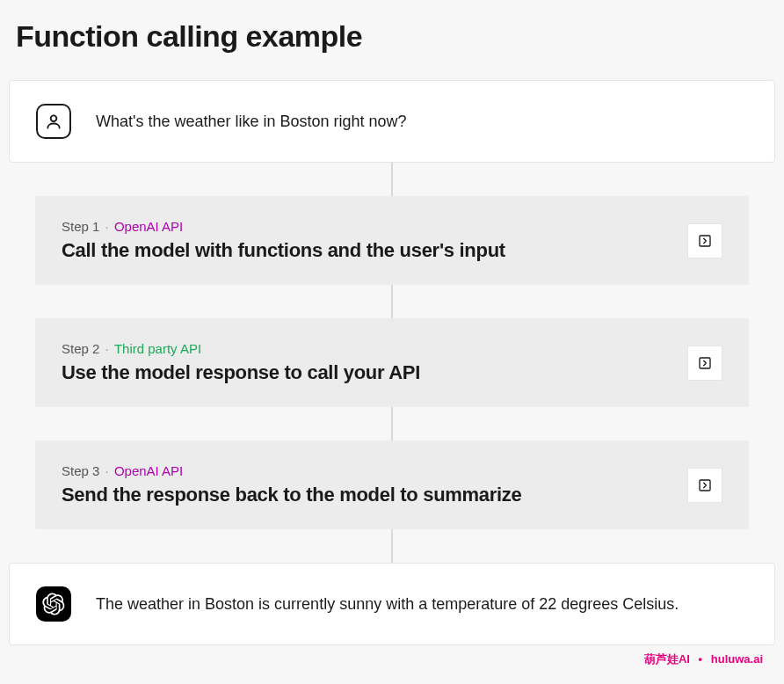 Image resolution: width=784 pixels, height=684 pixels. Describe the element at coordinates (392, 121) in the screenshot. I see `user-prompt-card: What's the weather like in Boston right …` at that location.